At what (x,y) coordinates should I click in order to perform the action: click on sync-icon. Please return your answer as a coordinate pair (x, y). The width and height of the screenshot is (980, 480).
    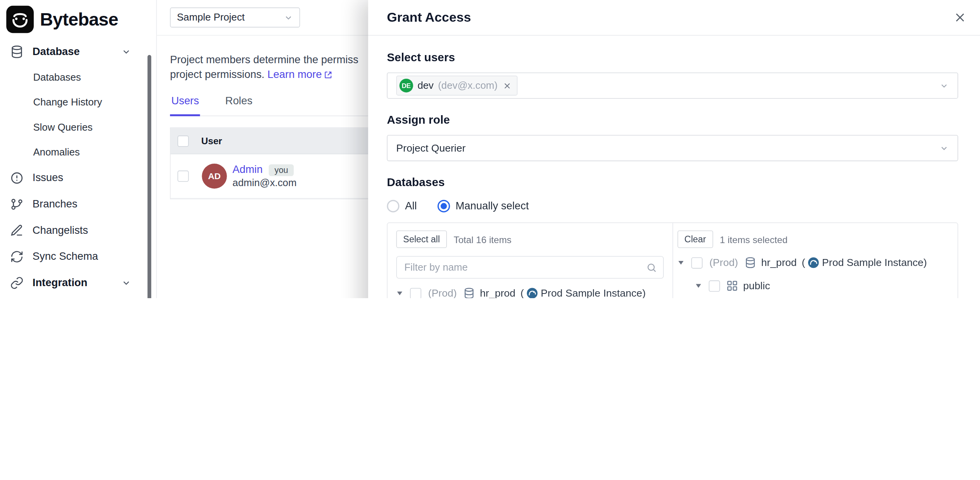
    Looking at the image, I should click on (17, 257).